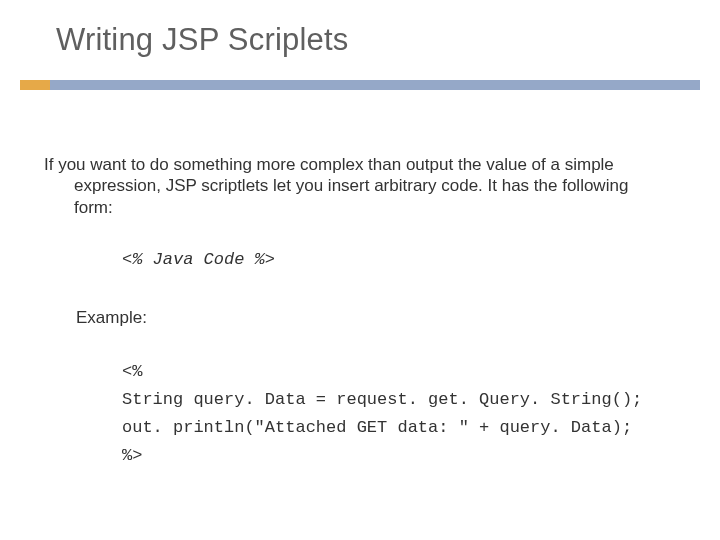  What do you see at coordinates (382, 400) in the screenshot?
I see `code-line-2: String query. Data = request. get. Query…` at bounding box center [382, 400].